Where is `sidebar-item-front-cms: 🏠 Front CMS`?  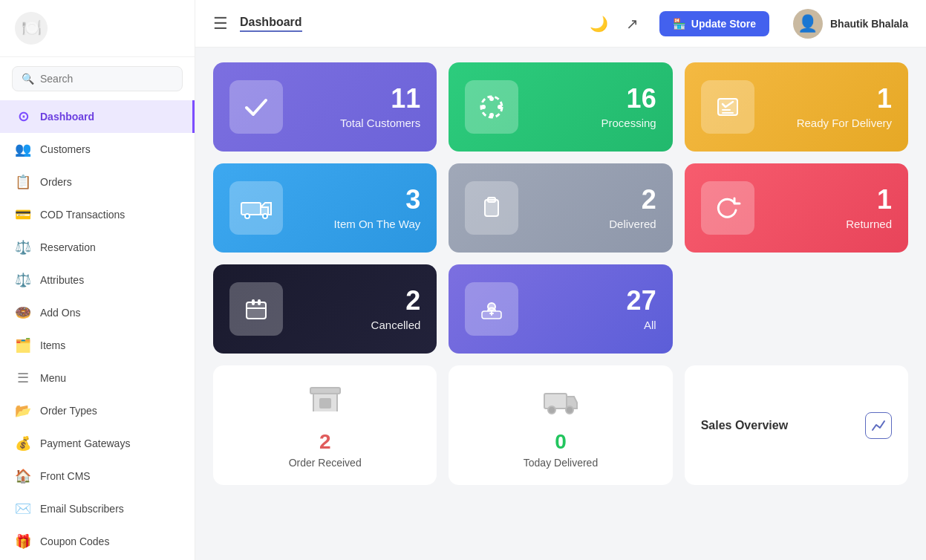
sidebar-item-front-cms: 🏠 Front CMS is located at coordinates (97, 476).